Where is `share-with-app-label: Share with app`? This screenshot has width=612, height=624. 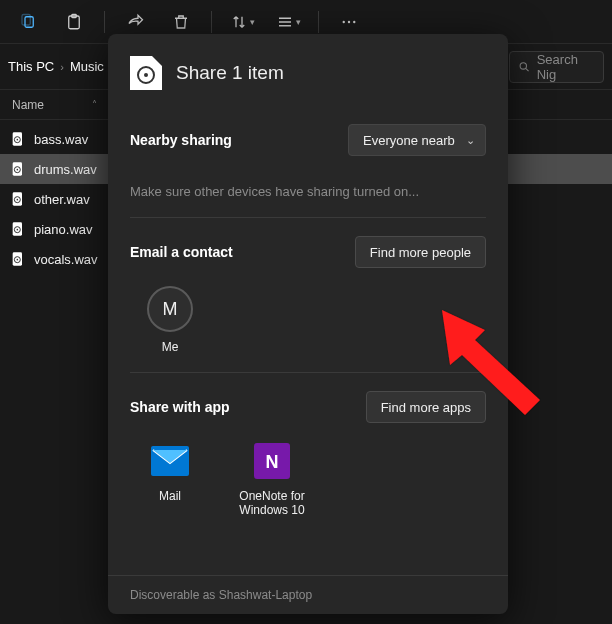 share-with-app-label: Share with app is located at coordinates (180, 407).